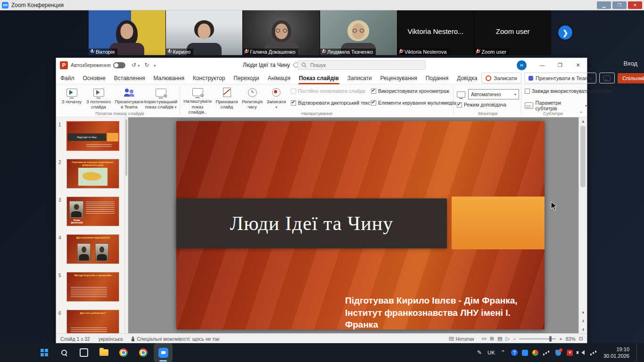 Image resolution: width=644 pixels, height=362 pixels. Describe the element at coordinates (582, 353) in the screenshot. I see `volume-icon` at that location.